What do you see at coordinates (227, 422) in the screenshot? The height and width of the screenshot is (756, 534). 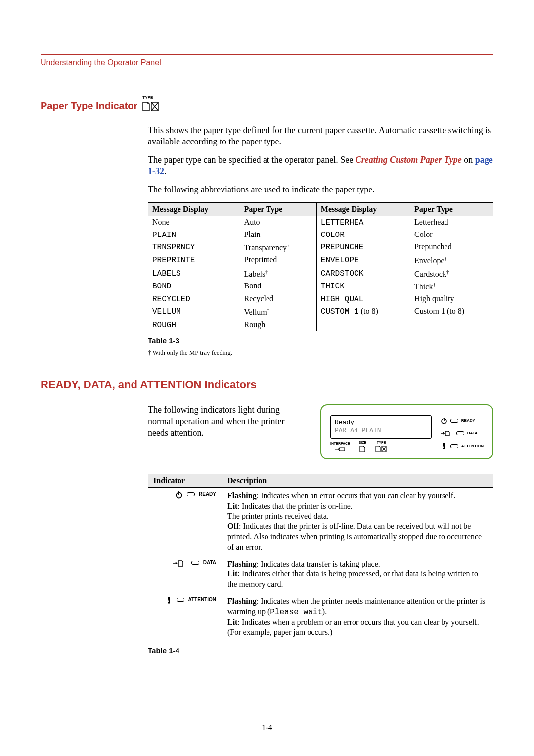 I see `para-indicators: The following indicators light during no…` at bounding box center [227, 422].